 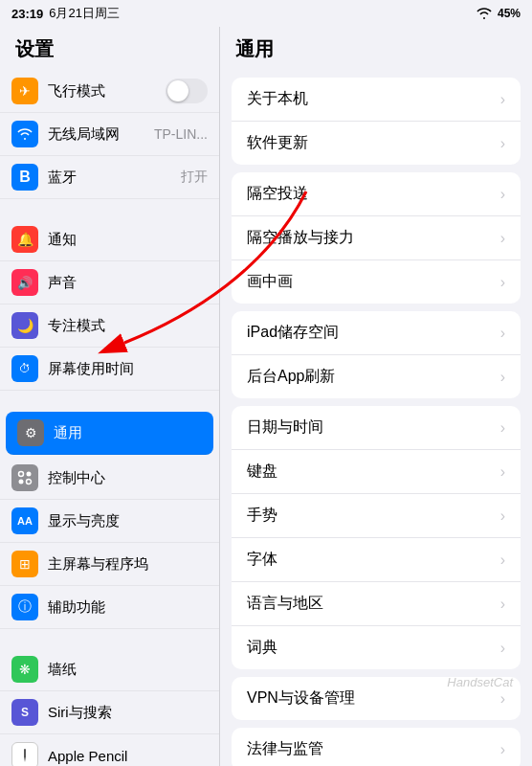 I want to click on notification-icon: 🔔, so click(x=25, y=239).